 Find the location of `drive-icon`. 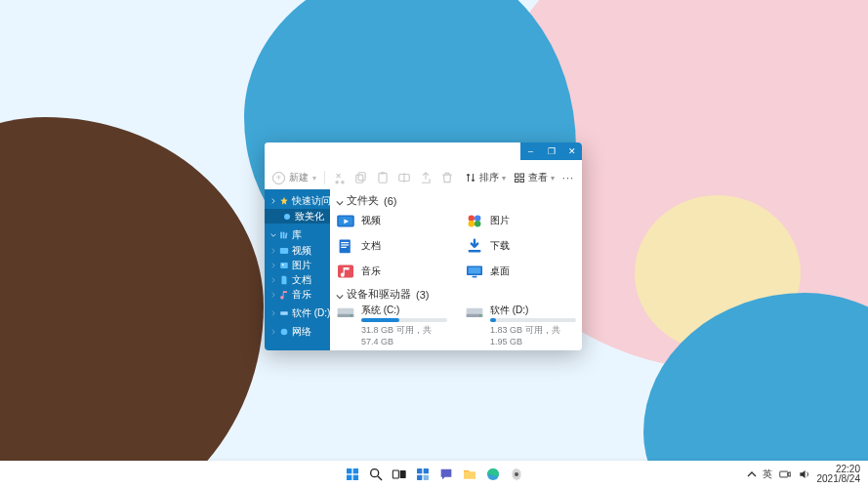

drive-icon is located at coordinates (284, 313).